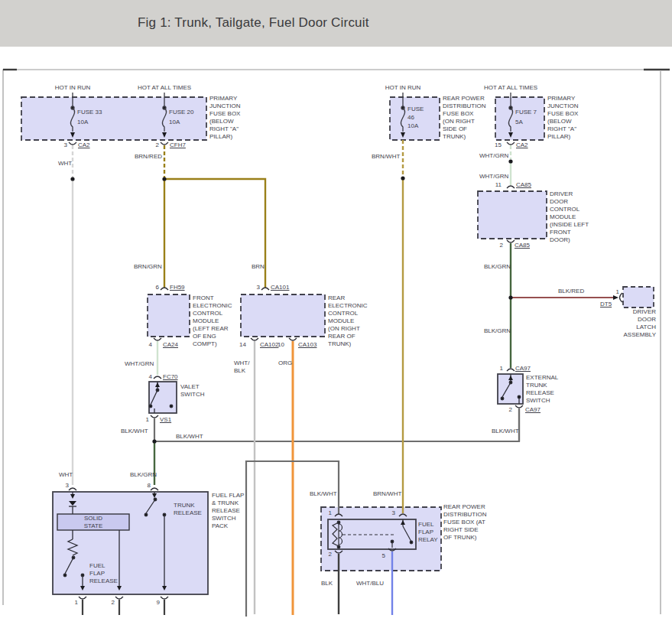  I want to click on connector-ca97-out, so click(519, 407).